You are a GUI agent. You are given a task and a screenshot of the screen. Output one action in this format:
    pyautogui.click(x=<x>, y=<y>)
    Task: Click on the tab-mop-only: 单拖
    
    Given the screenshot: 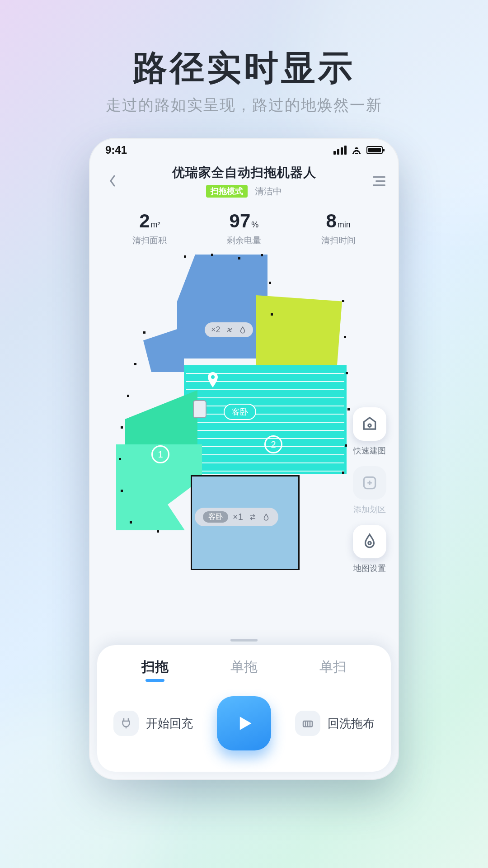 What is the action you would take?
    pyautogui.click(x=244, y=669)
    